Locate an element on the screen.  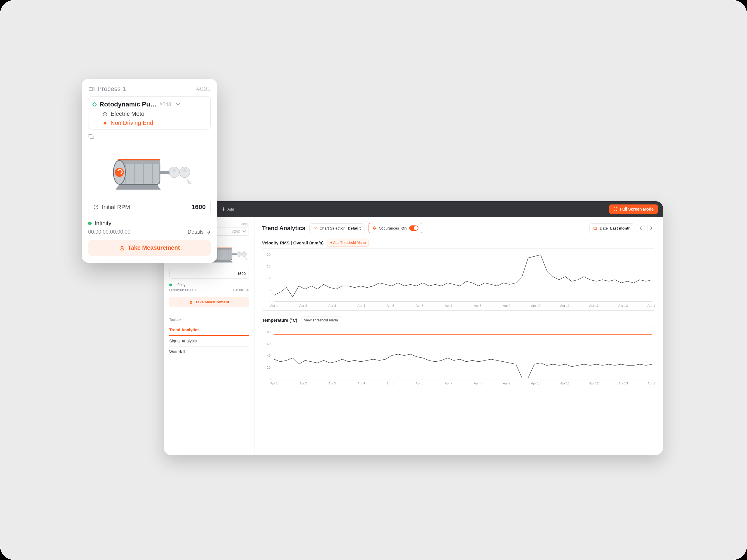
svg-text: 4 is located at coordinates (269, 302).